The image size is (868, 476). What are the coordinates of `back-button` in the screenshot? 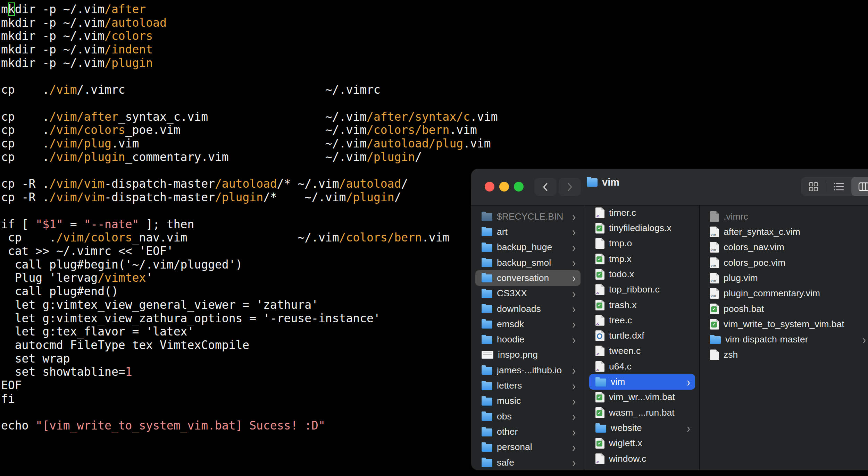 It's located at (545, 187).